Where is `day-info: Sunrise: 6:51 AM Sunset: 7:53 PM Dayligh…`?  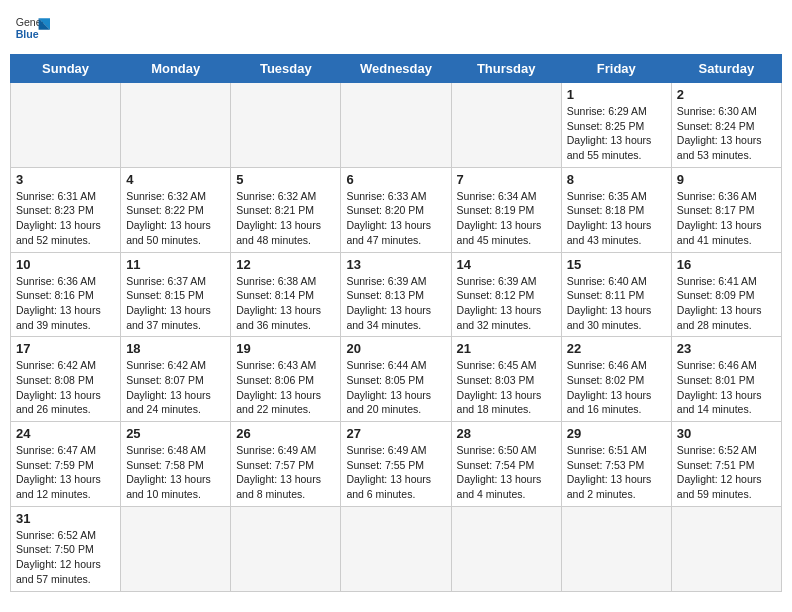 day-info: Sunrise: 6:51 AM Sunset: 7:53 PM Dayligh… is located at coordinates (616, 472).